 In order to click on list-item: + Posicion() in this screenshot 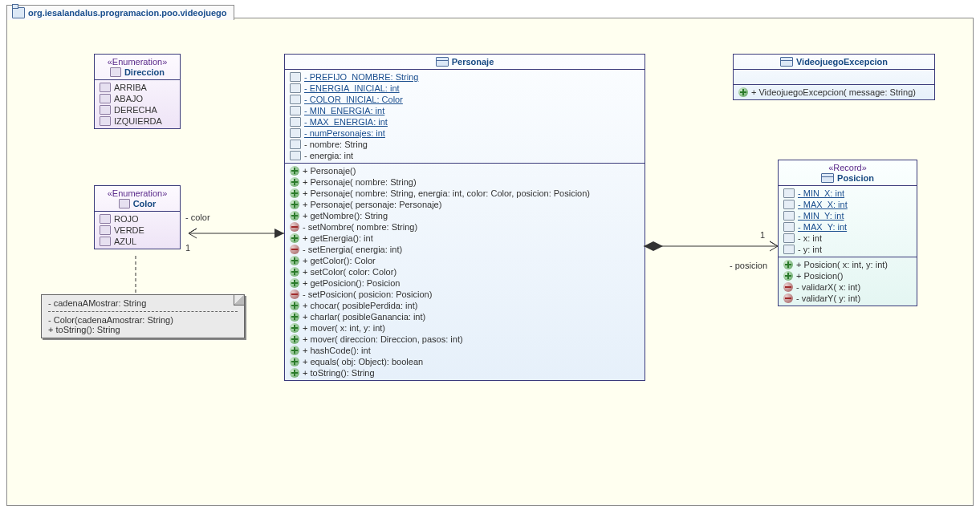, I will do `click(848, 276)`.